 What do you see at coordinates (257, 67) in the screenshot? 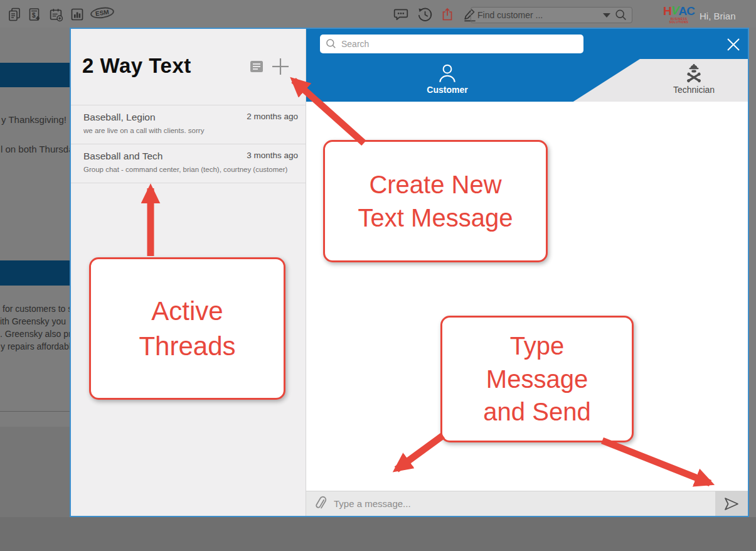
I see `message-templates-icon` at bounding box center [257, 67].